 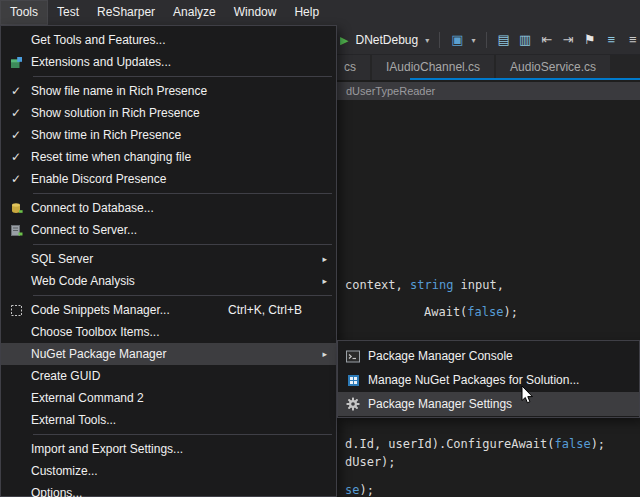 What do you see at coordinates (475, 444) in the screenshot?
I see `code-line: d.Id, userId).ConfigureAwait(false);` at bounding box center [475, 444].